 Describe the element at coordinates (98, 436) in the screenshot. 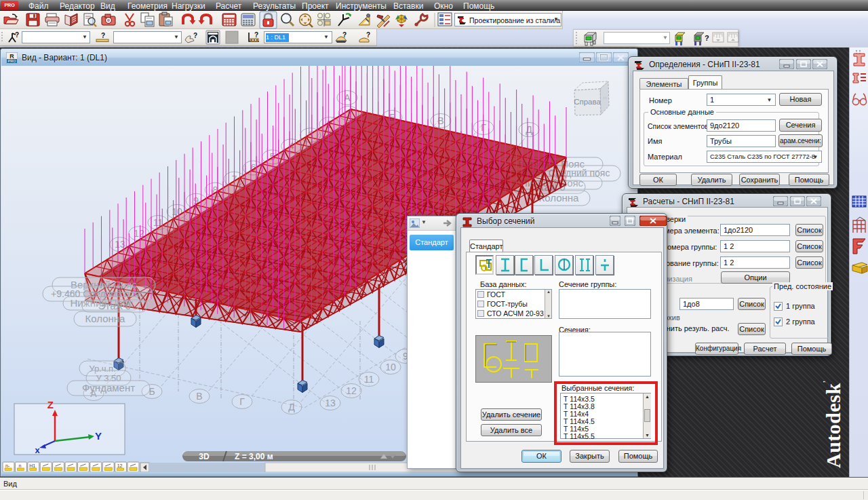

I see `svg-text: Y` at that location.